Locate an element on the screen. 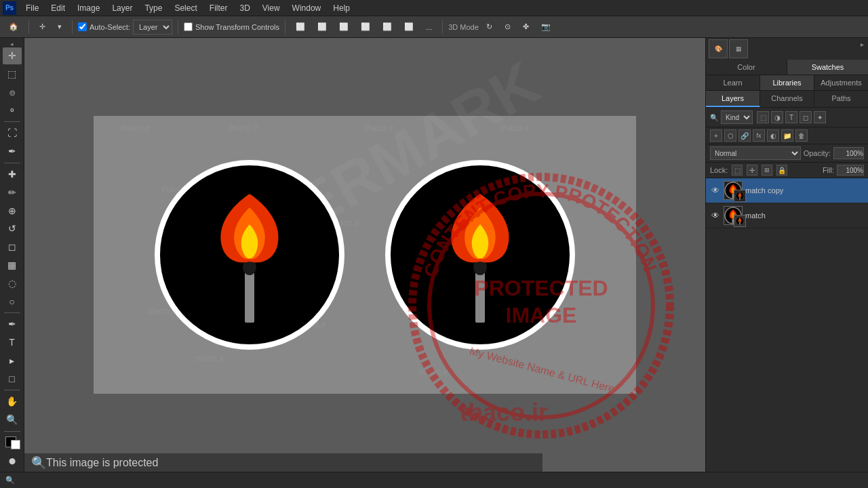 Image resolution: width=868 pixels, height=488 pixels. marquee-tool: ⬚ is located at coordinates (12, 75).